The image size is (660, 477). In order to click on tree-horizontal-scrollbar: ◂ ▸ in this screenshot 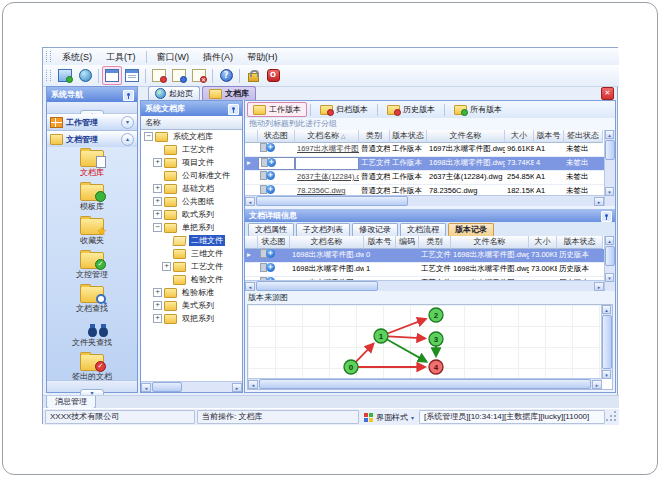, I will do `click(192, 386)`.